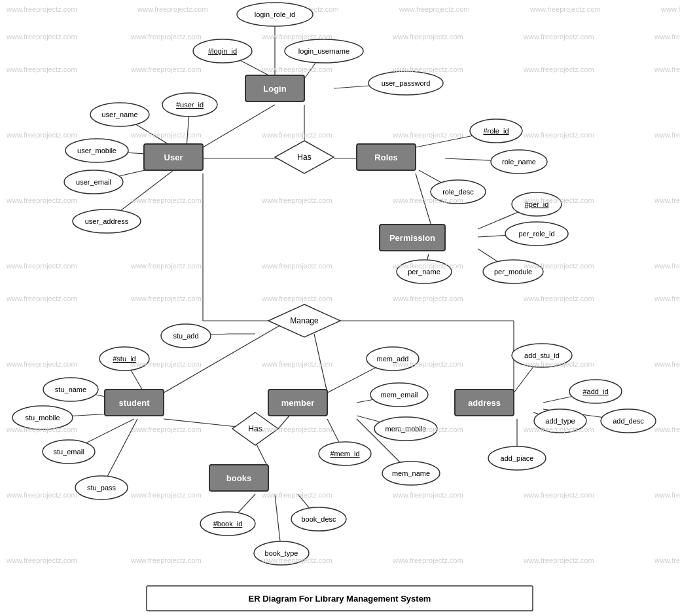 Image resolution: width=680 pixels, height=616 pixels. I want to click on wm-row4-4: www.freeprojectz.com, so click(428, 135).